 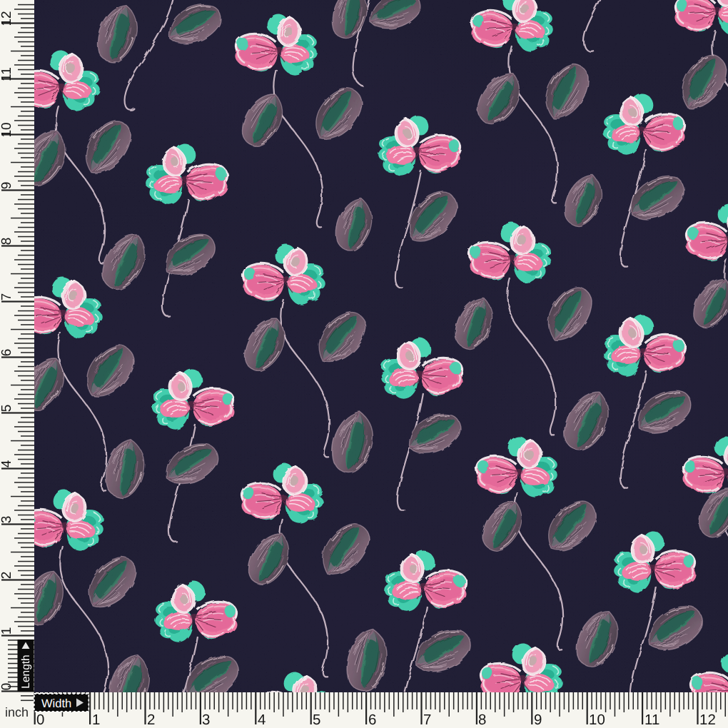 What do you see at coordinates (26, 671) in the screenshot?
I see `svg-text: Length` at bounding box center [26, 671].